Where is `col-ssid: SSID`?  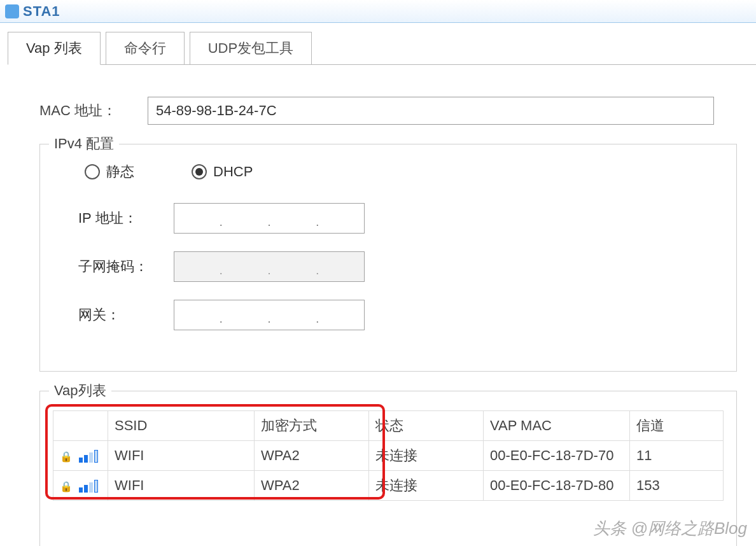 col-ssid: SSID is located at coordinates (181, 426).